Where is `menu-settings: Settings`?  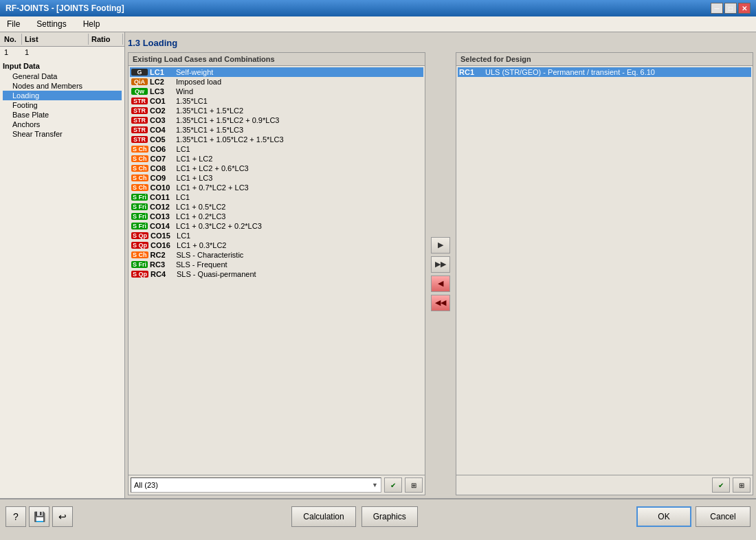
menu-settings: Settings is located at coordinates (51, 24).